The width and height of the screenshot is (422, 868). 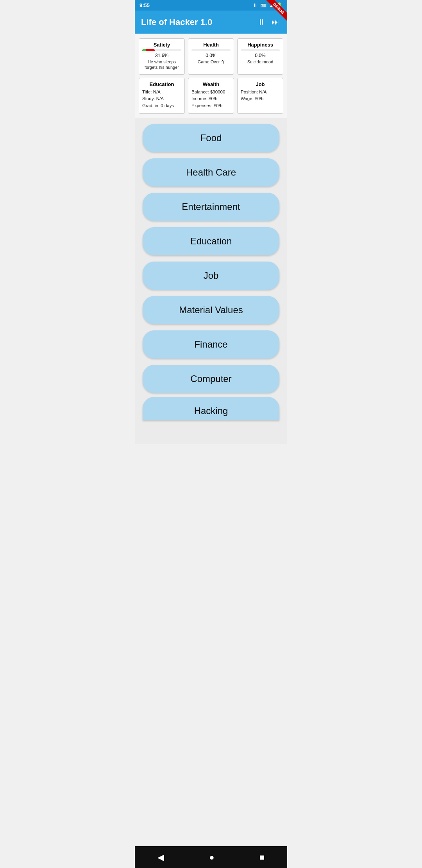 What do you see at coordinates (211, 420) in the screenshot?
I see `partial-button-container: Hacking` at bounding box center [211, 420].